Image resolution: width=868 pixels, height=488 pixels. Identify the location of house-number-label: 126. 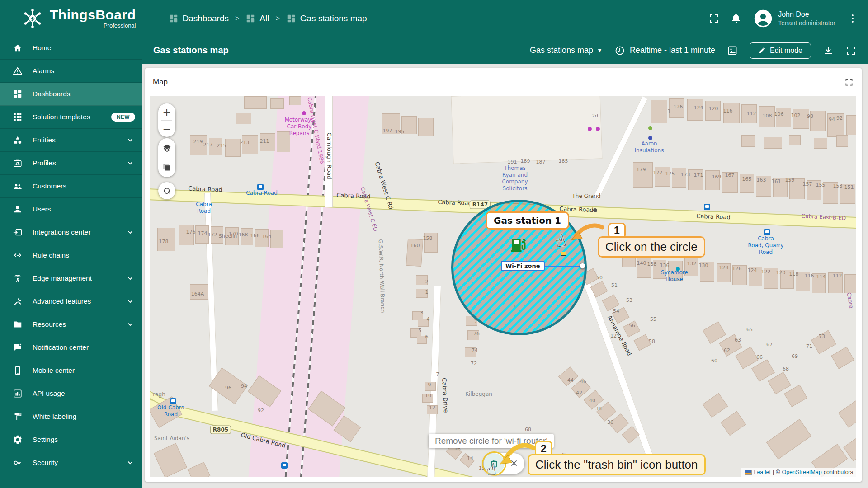
(737, 269).